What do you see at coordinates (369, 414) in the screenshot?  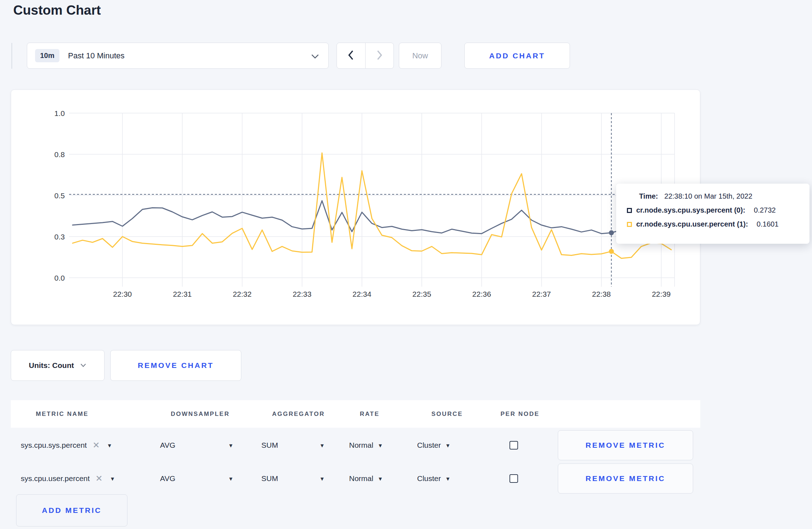 I see `col-header-rate: RATE` at bounding box center [369, 414].